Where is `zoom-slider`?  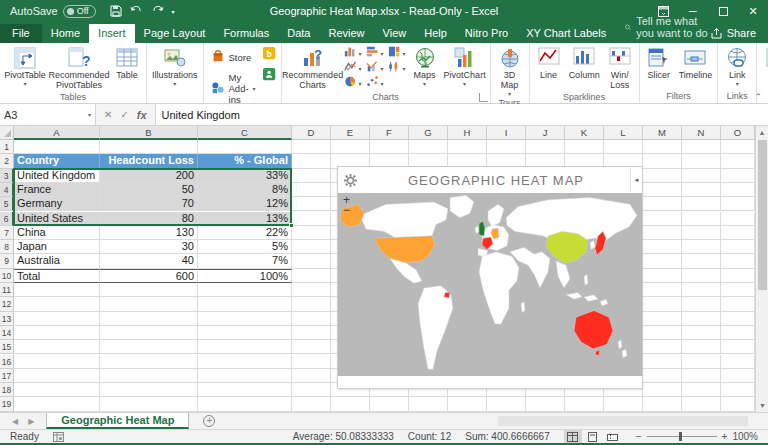 zoom-slider is located at coordinates (682, 436).